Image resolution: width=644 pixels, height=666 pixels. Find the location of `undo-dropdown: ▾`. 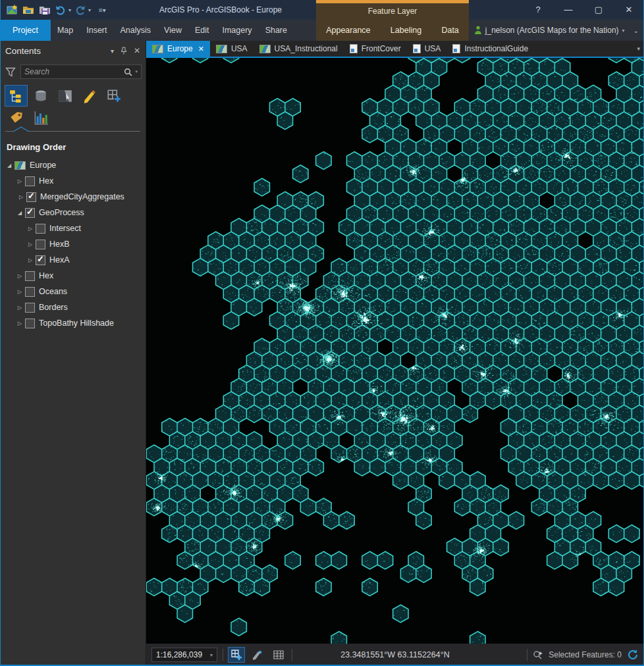

undo-dropdown: ▾ is located at coordinates (70, 11).